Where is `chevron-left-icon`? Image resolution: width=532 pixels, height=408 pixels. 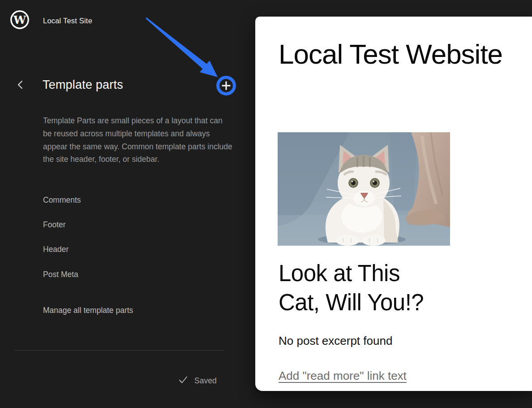 chevron-left-icon is located at coordinates (20, 85).